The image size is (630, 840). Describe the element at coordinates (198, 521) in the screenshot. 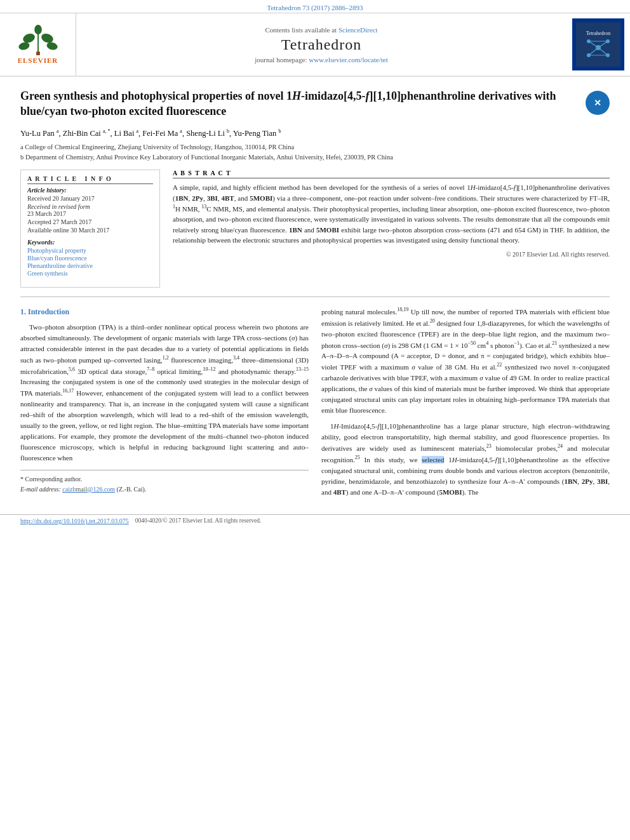

I see `issn-text: 0040-4020/© 2017 Elsevier Ltd. All right…` at that location.